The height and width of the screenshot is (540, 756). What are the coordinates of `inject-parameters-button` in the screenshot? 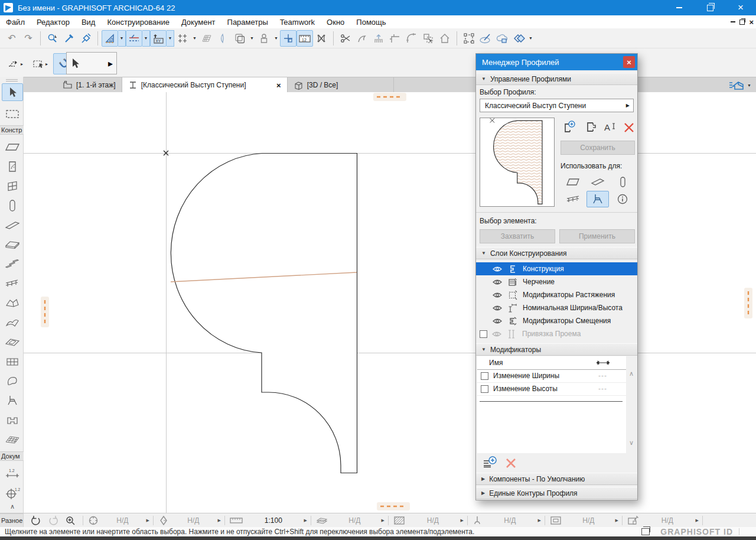 It's located at (86, 38).